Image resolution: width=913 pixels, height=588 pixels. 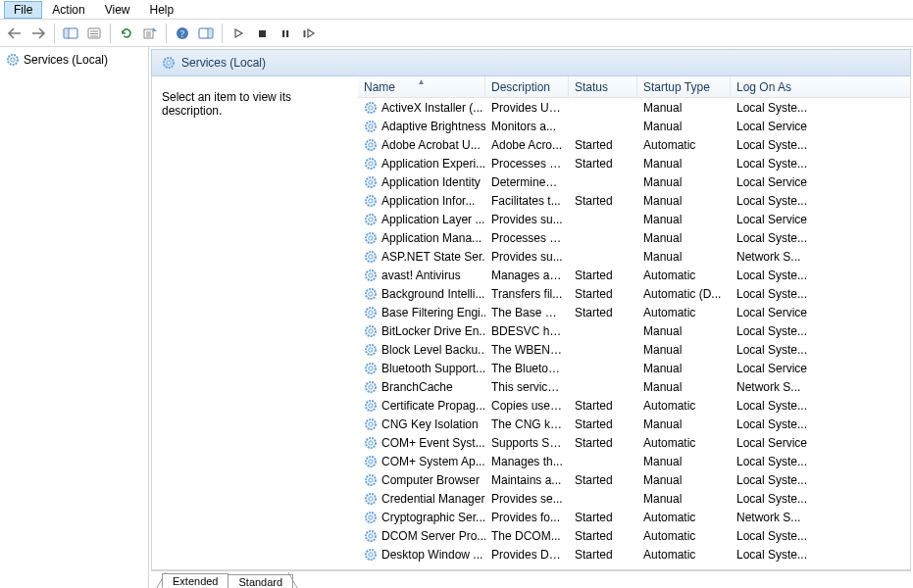 What do you see at coordinates (634, 535) in the screenshot?
I see `table-row: DCOM Server Pro...The DCOM...StartedAuto…` at bounding box center [634, 535].